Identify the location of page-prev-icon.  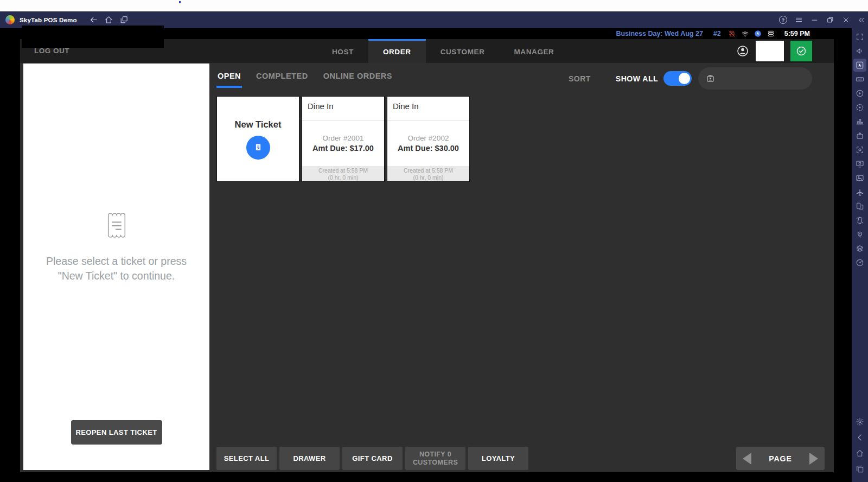
(747, 459).